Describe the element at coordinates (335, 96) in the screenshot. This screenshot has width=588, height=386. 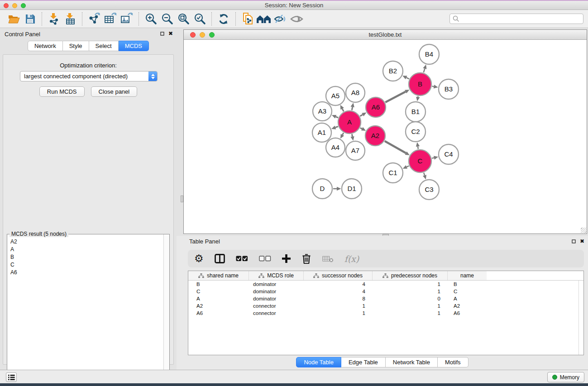
I see `graph-node-A5: A5` at that location.